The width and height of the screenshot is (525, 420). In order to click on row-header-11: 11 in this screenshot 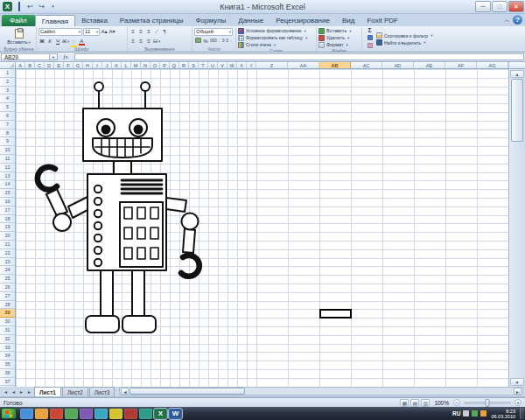, I will do `click(7, 159)`.